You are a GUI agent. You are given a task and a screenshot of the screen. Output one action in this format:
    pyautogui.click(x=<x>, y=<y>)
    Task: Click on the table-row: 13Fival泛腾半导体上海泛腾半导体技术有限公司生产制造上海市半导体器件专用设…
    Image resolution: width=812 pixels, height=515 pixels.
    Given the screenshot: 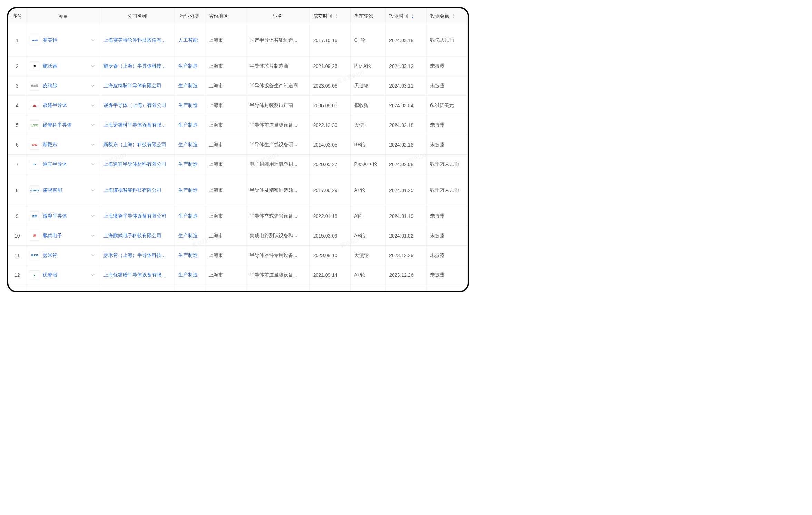 What is the action you would take?
    pyautogui.click(x=238, y=288)
    